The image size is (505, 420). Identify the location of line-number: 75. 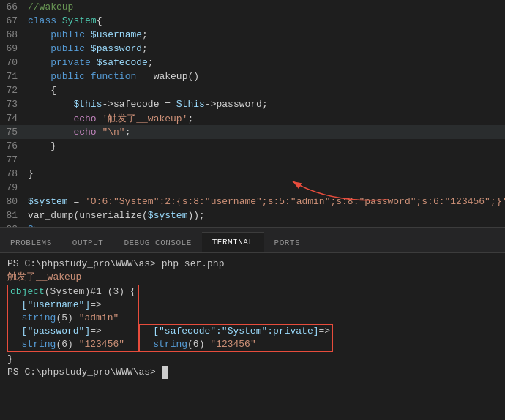
(14, 132).